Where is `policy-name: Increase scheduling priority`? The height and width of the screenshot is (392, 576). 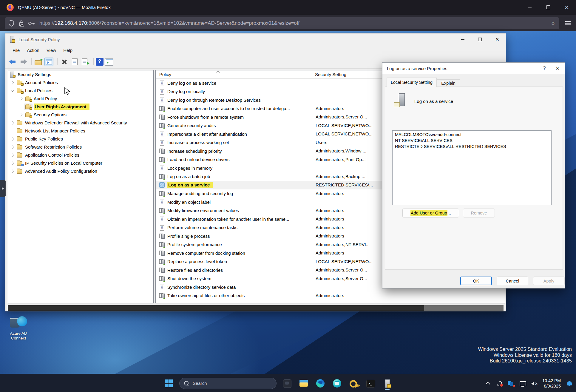 policy-name: Increase scheduling priority is located at coordinates (194, 151).